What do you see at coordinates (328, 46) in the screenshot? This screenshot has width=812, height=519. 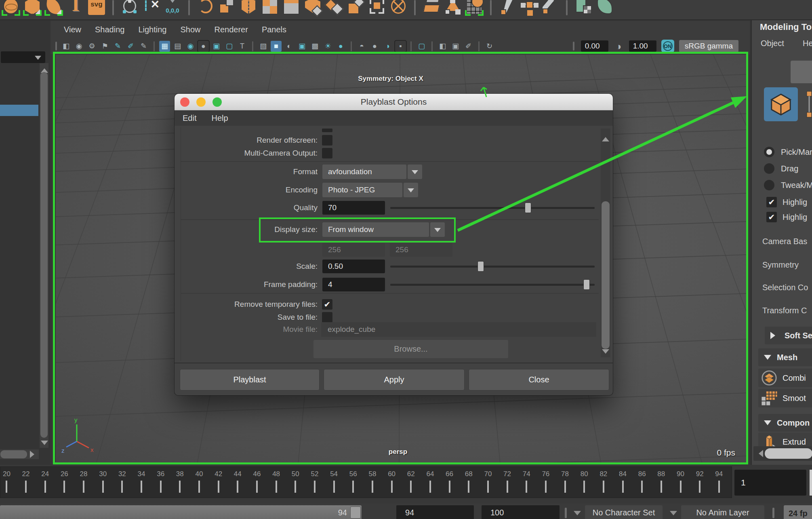 I see `default-material-icon: ☀` at bounding box center [328, 46].